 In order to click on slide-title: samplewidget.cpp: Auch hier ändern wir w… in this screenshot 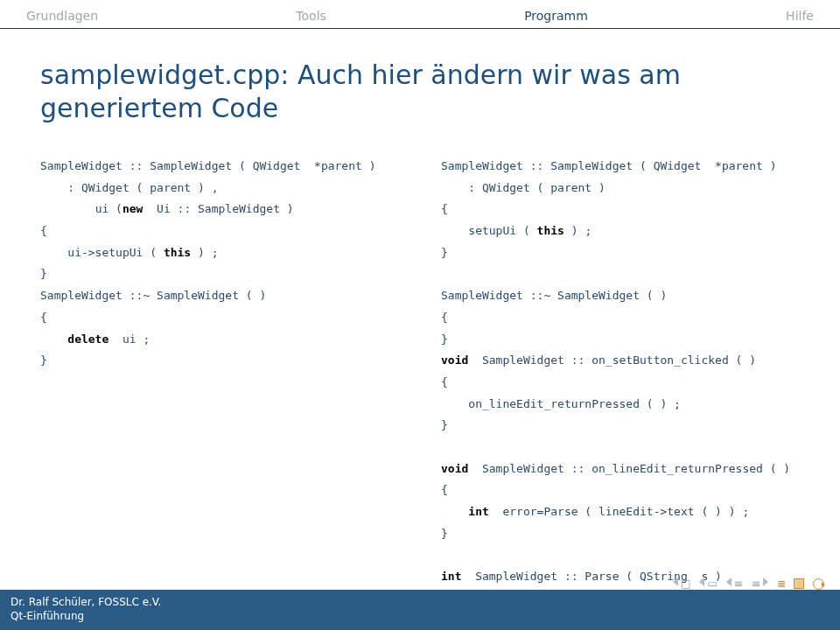, I will do `click(420, 91)`.